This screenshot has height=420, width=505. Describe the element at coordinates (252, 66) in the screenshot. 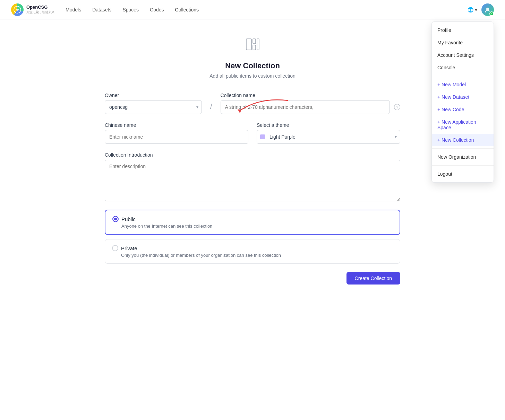

I see `page-title: New Collection` at that location.